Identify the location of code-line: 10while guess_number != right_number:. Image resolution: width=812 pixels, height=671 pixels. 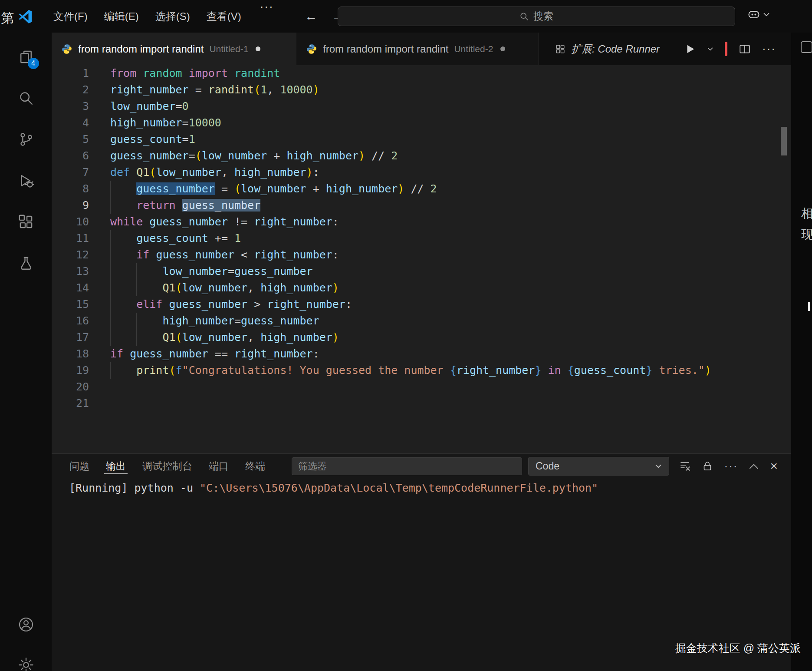
(421, 222).